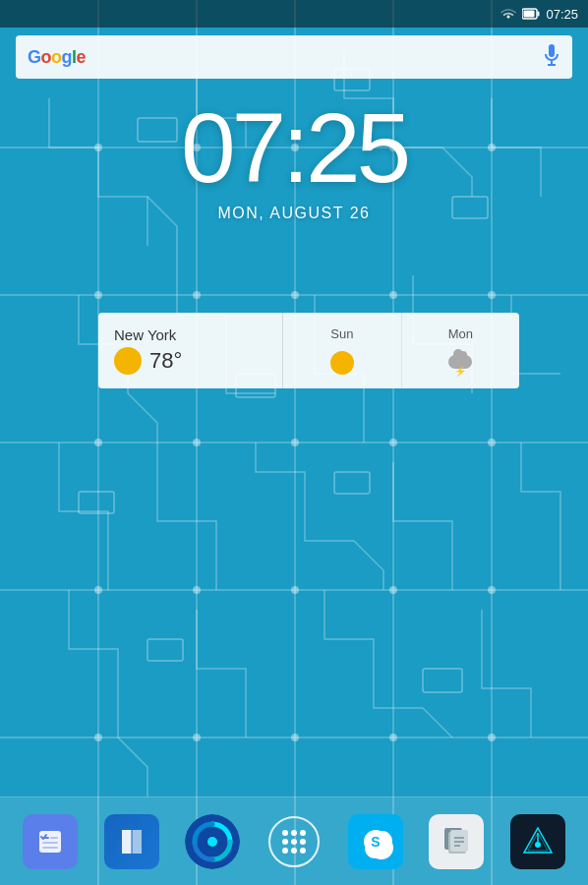 The height and width of the screenshot is (885, 588). I want to click on svg-text: S, so click(376, 842).